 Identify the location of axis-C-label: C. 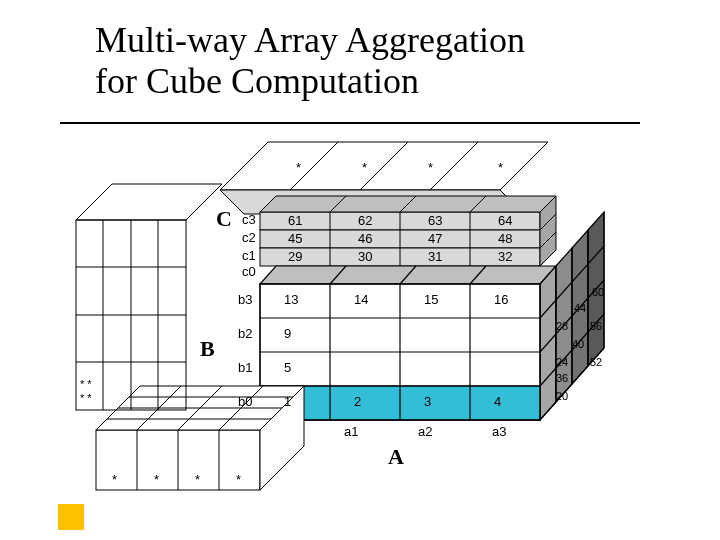
(224, 219).